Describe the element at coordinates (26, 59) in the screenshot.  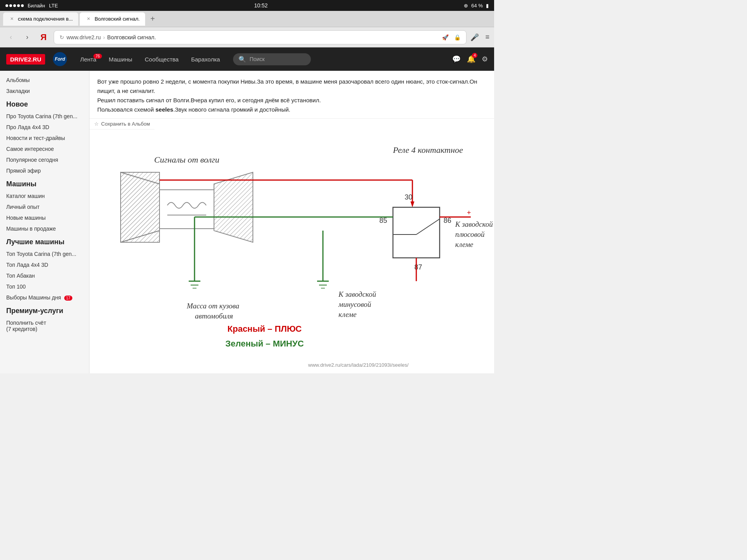
I see `drive2-logo: DRIVE2.RU` at that location.